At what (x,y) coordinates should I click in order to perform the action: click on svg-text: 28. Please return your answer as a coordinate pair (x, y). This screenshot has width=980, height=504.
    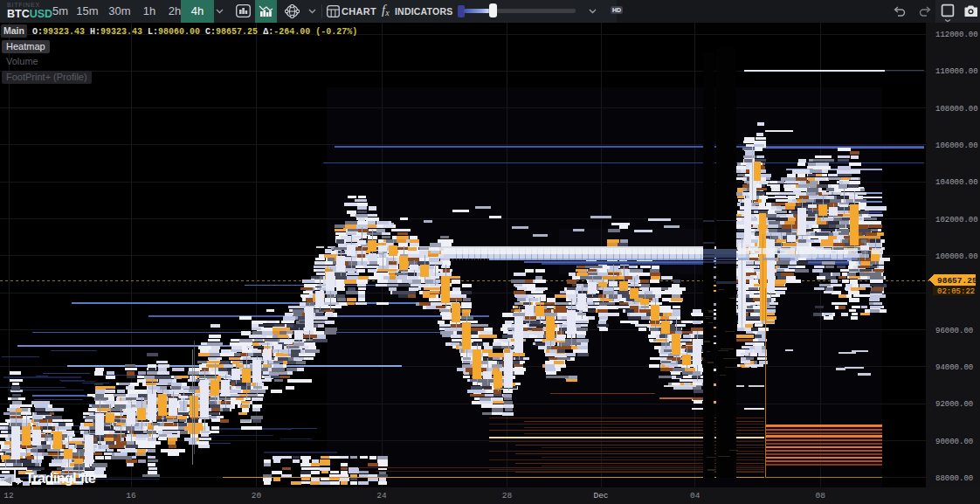
    Looking at the image, I should click on (507, 496).